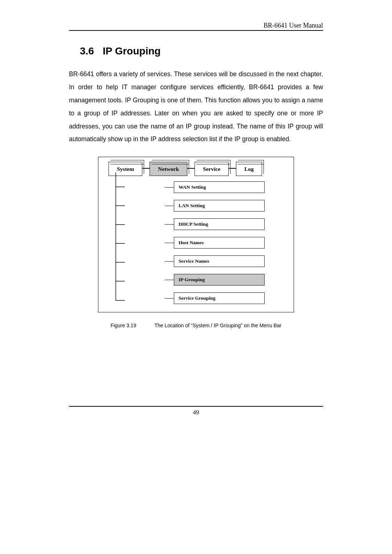 The height and width of the screenshot is (554, 392). I want to click on submenu-item-ip-grouping: IP Grouping, so click(221, 280).